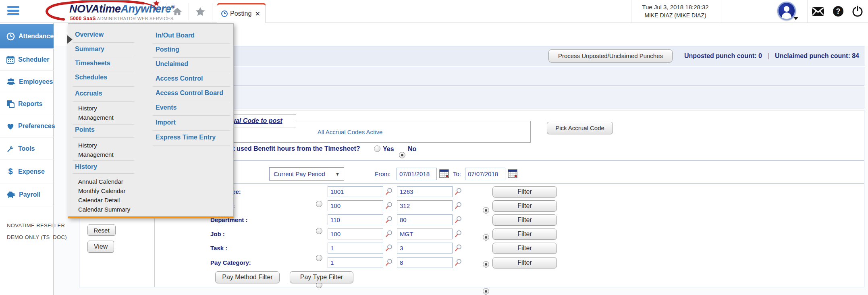 This screenshot has width=868, height=295. What do you see at coordinates (11, 195) in the screenshot?
I see `payroll-piggybank-icon` at bounding box center [11, 195].